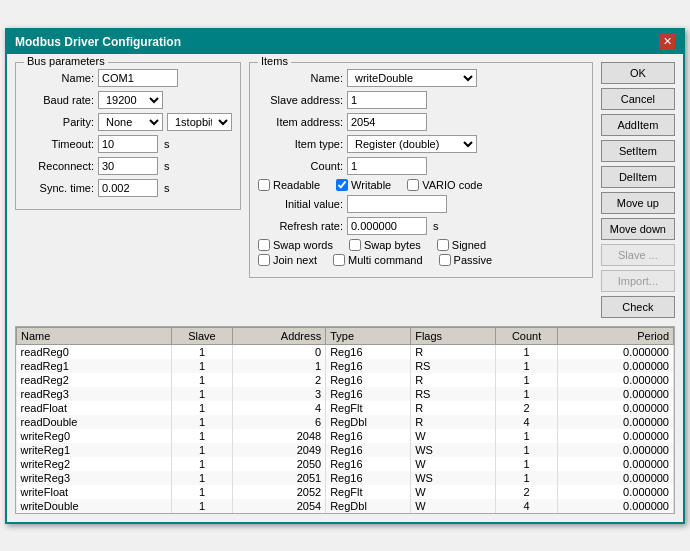 This screenshot has height=551, width=690. I want to click on cell-address: 2052, so click(280, 492).